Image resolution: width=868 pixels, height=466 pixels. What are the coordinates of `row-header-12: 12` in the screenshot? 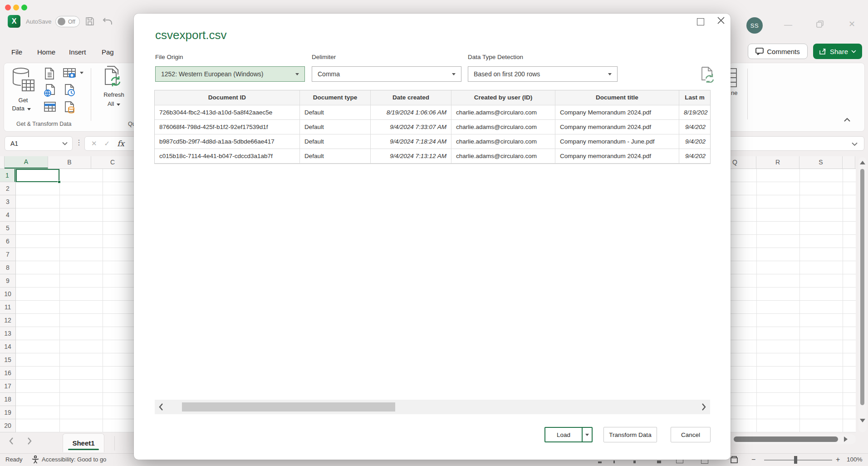 It's located at (8, 321).